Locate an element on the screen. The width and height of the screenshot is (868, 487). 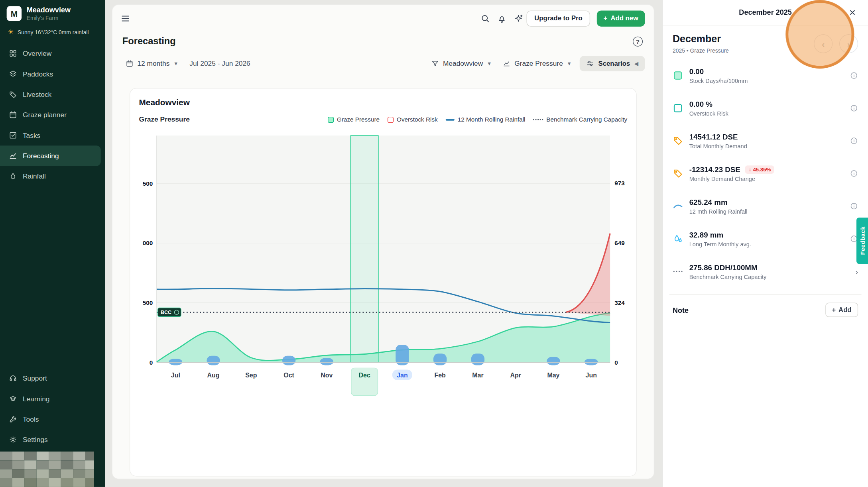
upgrade-button: Upgrade to Pro is located at coordinates (558, 18).